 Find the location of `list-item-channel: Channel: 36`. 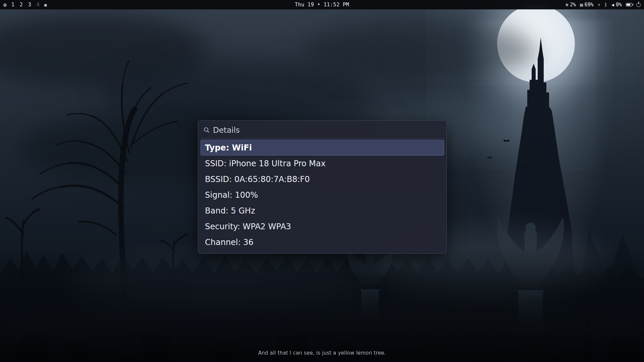

list-item-channel: Channel: 36 is located at coordinates (322, 242).